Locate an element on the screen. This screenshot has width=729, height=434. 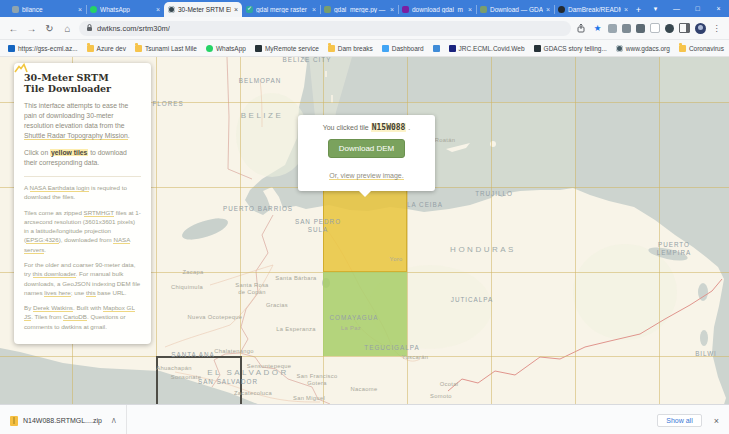
map-label: TRUJILLO is located at coordinates (494, 194).